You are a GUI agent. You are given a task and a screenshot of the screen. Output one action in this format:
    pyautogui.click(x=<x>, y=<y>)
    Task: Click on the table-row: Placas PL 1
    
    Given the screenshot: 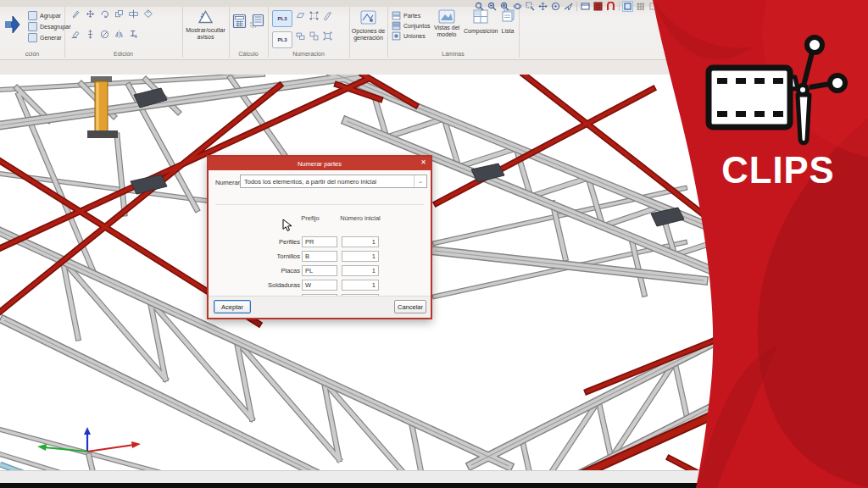 What is the action you would take?
    pyautogui.click(x=320, y=271)
    